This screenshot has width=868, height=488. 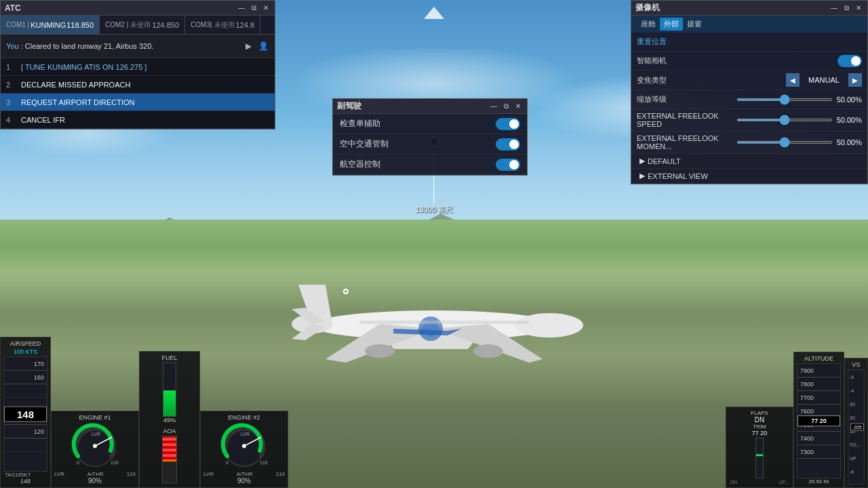 What do you see at coordinates (793, 80) in the screenshot?
I see `camera-zoom-type-prev: ◀` at bounding box center [793, 80].